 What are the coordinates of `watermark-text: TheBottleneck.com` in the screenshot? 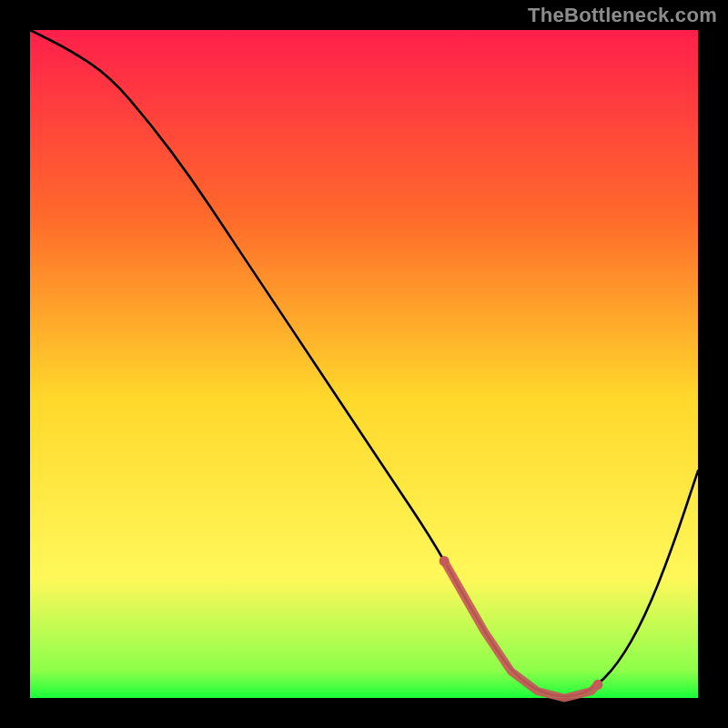 It's located at (622, 15).